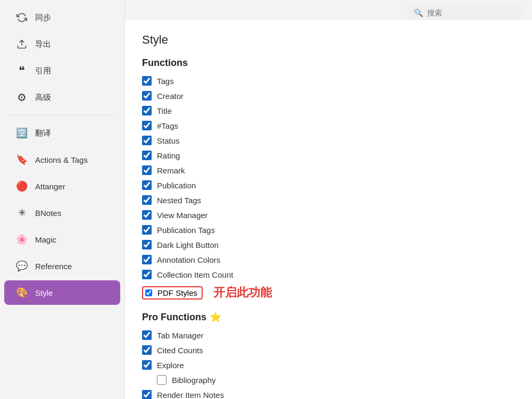 The height and width of the screenshot is (399, 532). Describe the element at coordinates (471, 13) in the screenshot. I see `search-input` at that location.